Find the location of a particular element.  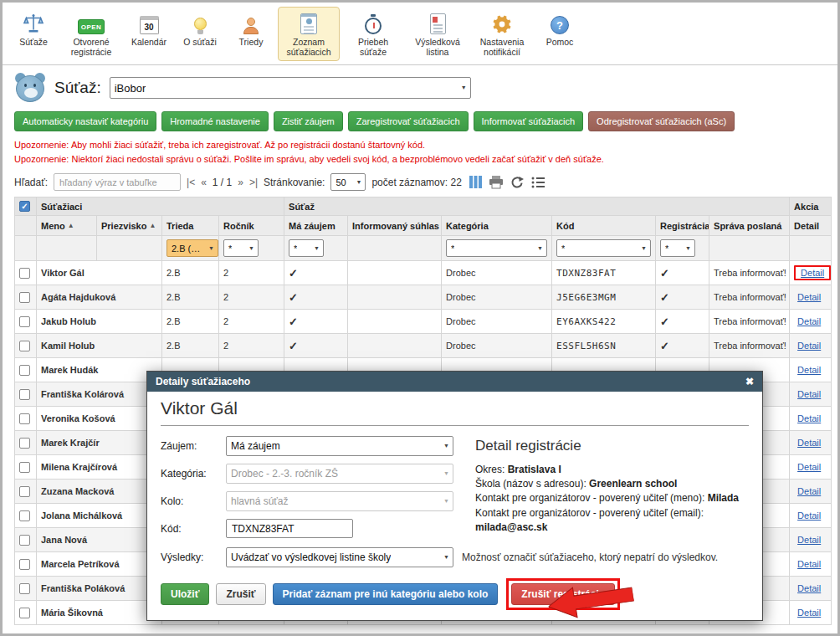

columns-icon is located at coordinates (475, 182).